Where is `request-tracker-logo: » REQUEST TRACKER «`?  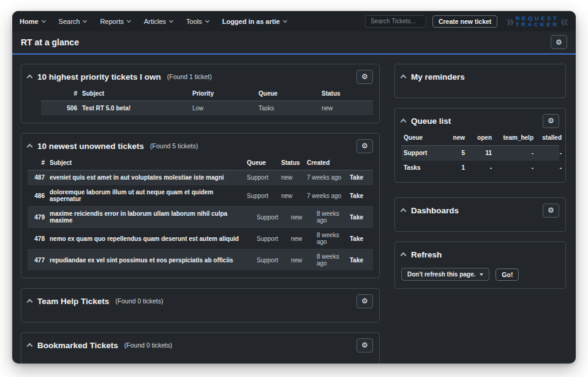 request-tracker-logo: » REQUEST TRACKER « is located at coordinates (537, 21).